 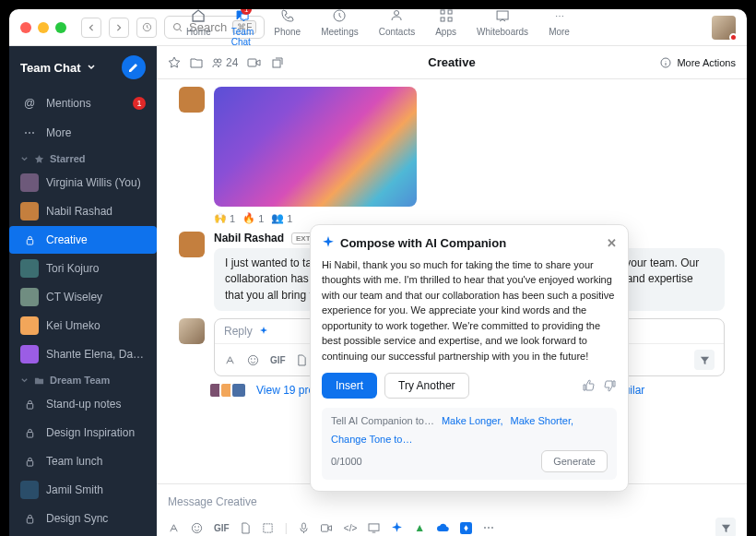 What do you see at coordinates (588, 386) in the screenshot?
I see `thumbs-up-icon` at bounding box center [588, 386].